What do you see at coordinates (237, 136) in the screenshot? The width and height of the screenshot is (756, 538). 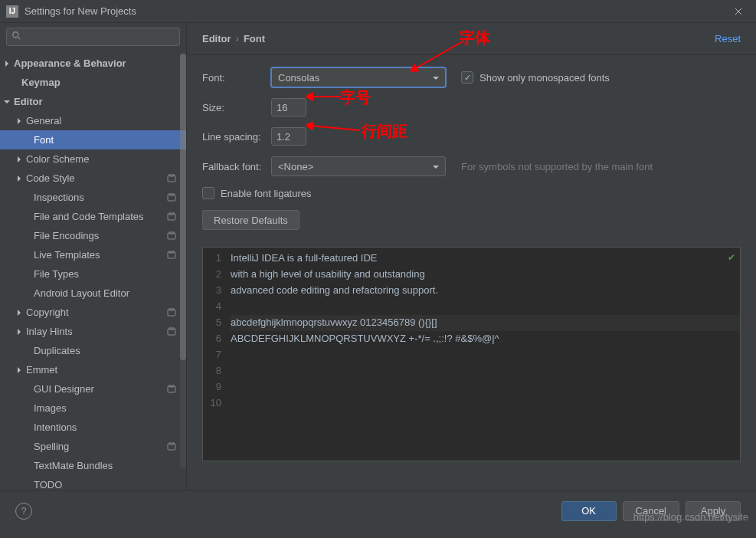 I see `spacing-label: Line spacing:` at bounding box center [237, 136].